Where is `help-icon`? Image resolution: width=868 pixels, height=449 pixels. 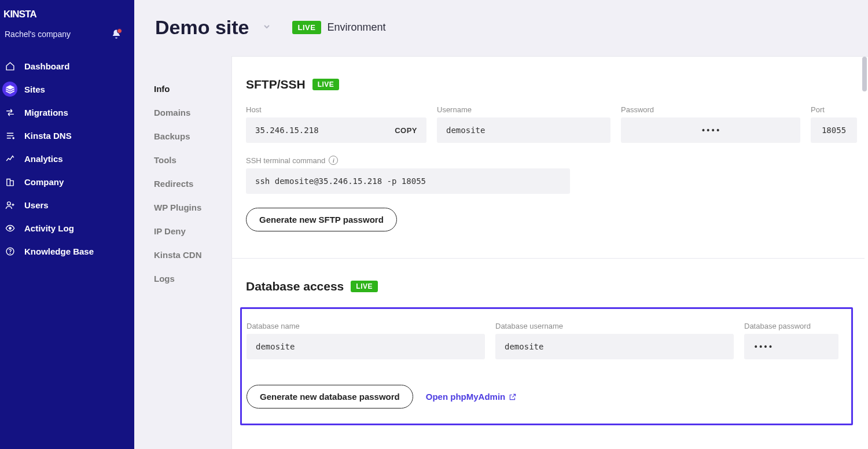
help-icon is located at coordinates (10, 251).